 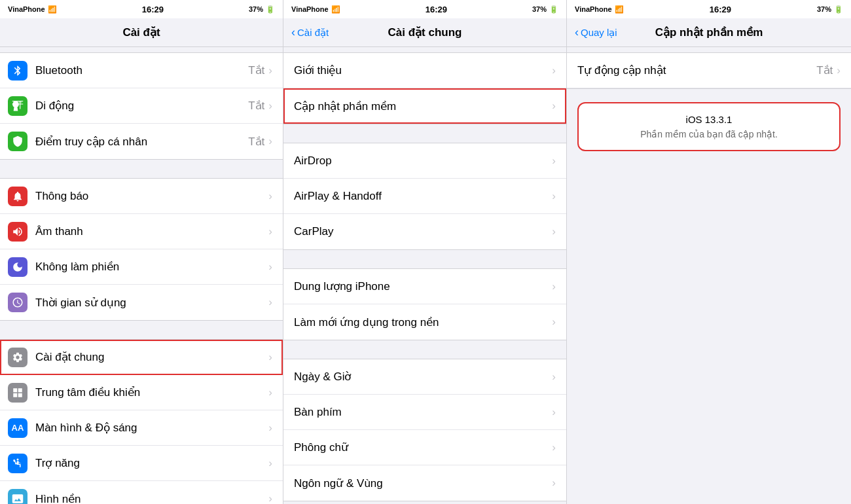 I want to click on auto-update-label: Tự động cập nhật, so click(x=697, y=71).